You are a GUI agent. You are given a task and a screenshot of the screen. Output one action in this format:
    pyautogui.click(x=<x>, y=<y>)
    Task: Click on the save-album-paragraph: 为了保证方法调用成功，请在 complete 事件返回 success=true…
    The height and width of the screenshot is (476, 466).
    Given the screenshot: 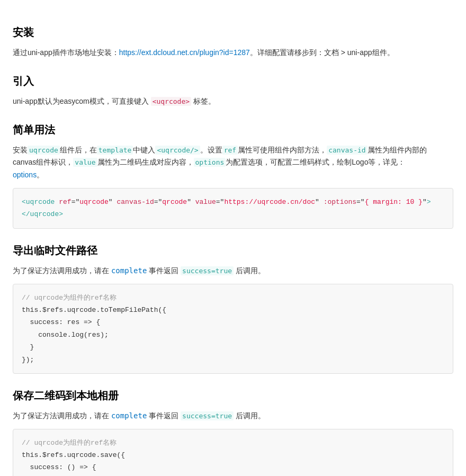 What is the action you would take?
    pyautogui.click(x=233, y=416)
    